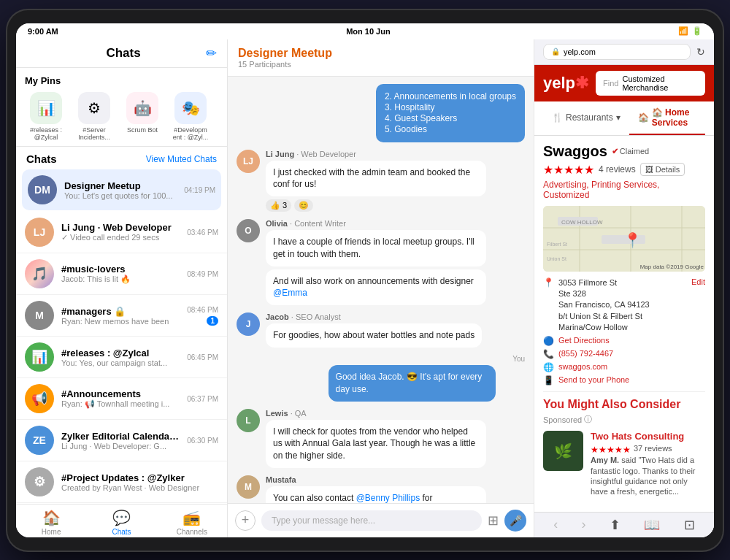 The height and width of the screenshot is (560, 730). Describe the element at coordinates (121, 482) in the screenshot. I see `chat-item-project-updates: ⚙ #Project Updates : @Zylker Created by …` at that location.